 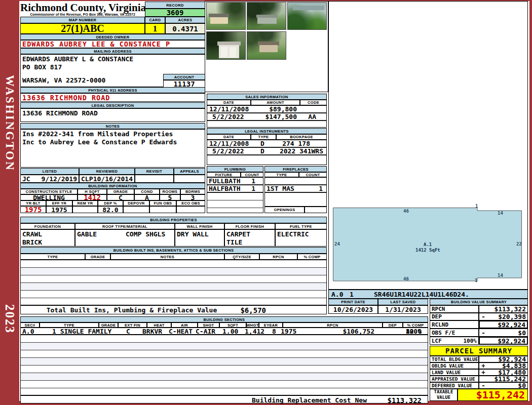 I want to click on ecoobs-value, so click(x=191, y=210).